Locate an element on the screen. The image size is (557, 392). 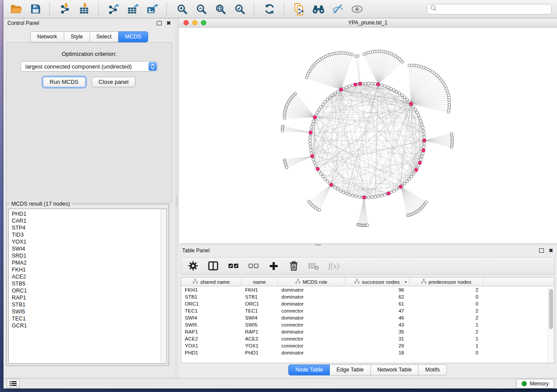
tab-select: Select is located at coordinates (104, 37).